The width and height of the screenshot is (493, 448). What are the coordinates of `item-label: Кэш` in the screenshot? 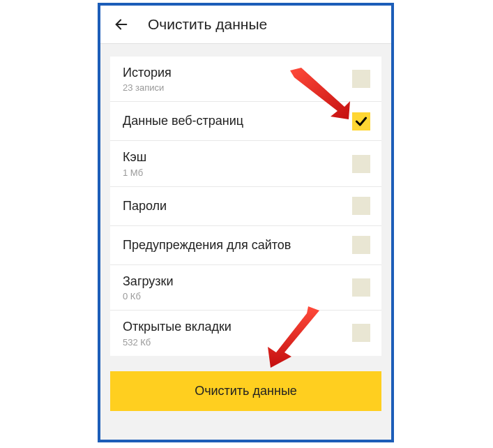 It's located at (135, 158).